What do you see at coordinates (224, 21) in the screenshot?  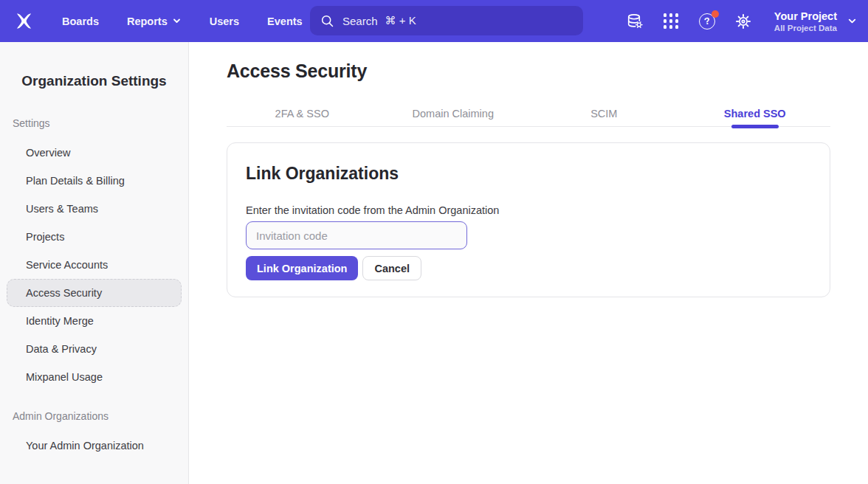 I see `nav-label: Users` at bounding box center [224, 21].